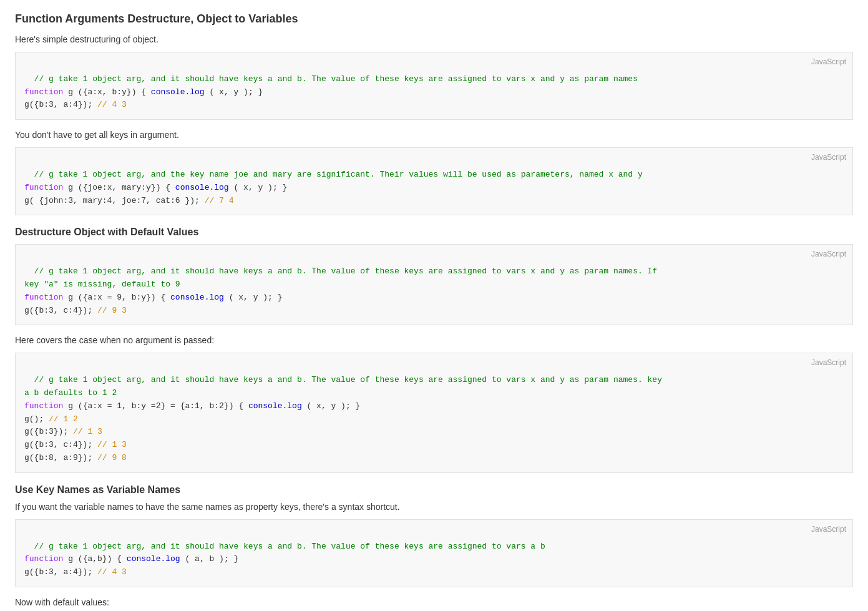 This screenshot has height=611, width=868. Describe the element at coordinates (829, 157) in the screenshot. I see `code-label-2: JavaScript` at that location.